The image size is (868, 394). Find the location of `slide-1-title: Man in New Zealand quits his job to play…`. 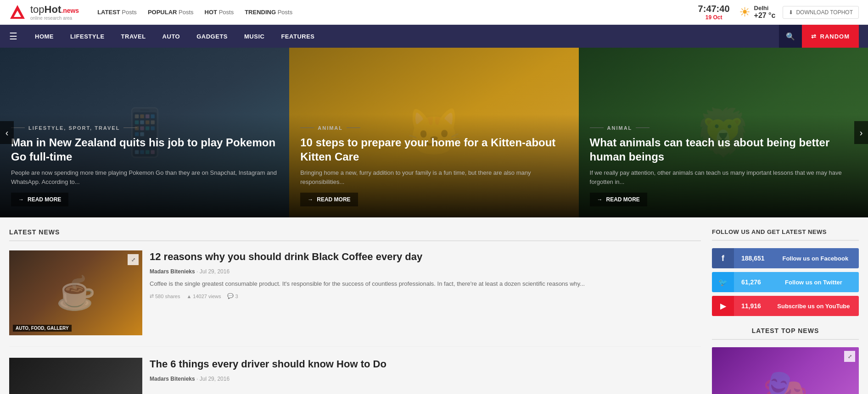

slide-1-title: Man in New Zealand quits his job to play… is located at coordinates (145, 150).